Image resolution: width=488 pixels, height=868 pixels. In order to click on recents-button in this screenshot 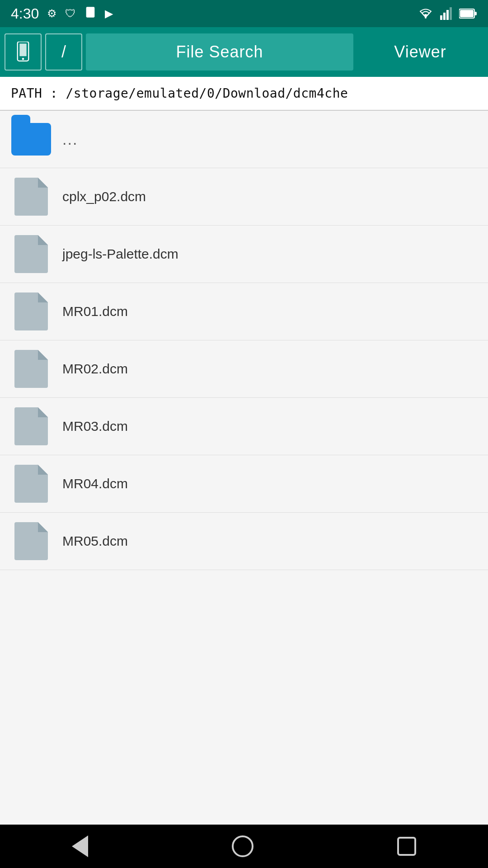, I will do `click(407, 846)`.